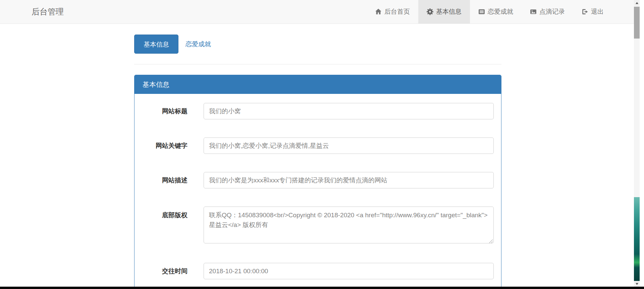 The image size is (644, 289). I want to click on gear-icon, so click(430, 12).